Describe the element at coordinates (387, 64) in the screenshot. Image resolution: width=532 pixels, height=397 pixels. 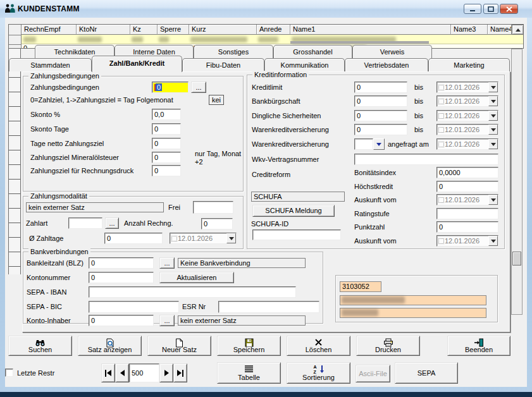
I see `tab-vertriebsdaten: Vertriebsdaten` at that location.